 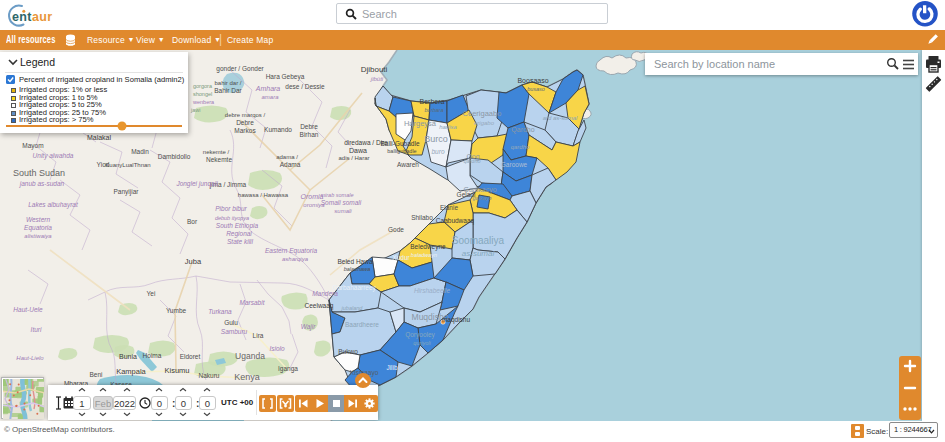 What do you see at coordinates (245, 122) in the screenshot?
I see `svg-text: Debre` at bounding box center [245, 122].